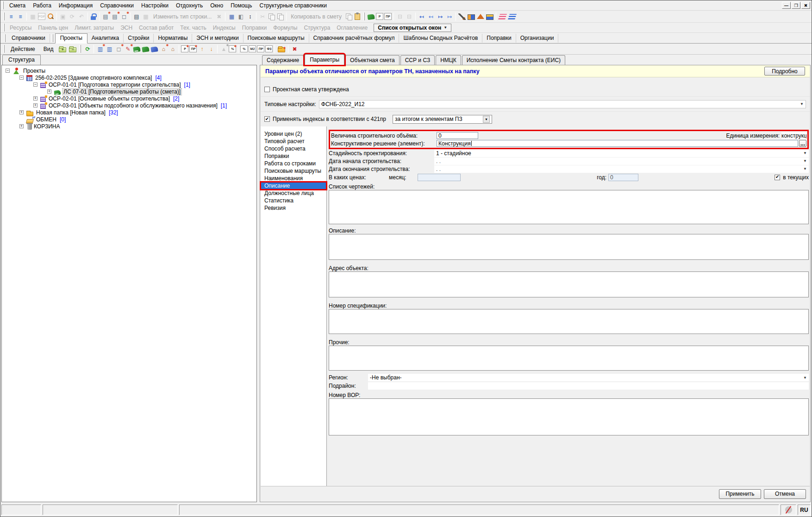 This screenshot has height=517, width=812. What do you see at coordinates (244, 49) in the screenshot?
I see `grid-percent-icon` at bounding box center [244, 49].